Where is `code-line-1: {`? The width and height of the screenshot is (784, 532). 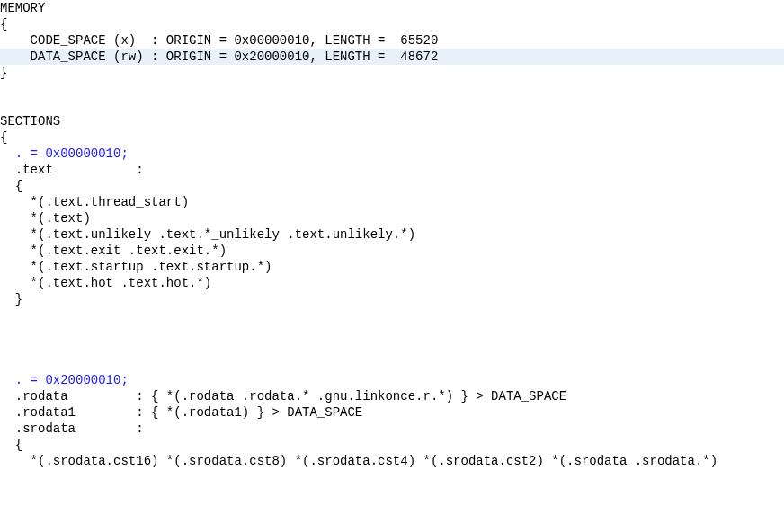 code-line-1: { is located at coordinates (392, 24).